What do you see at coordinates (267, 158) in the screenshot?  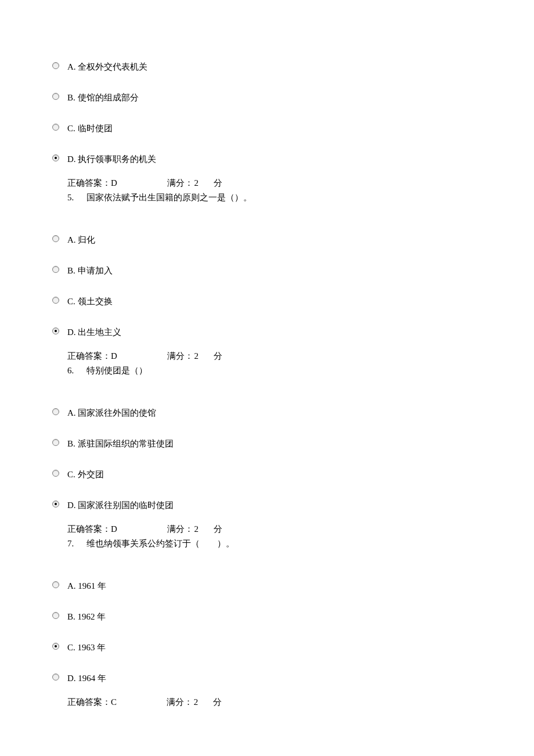 I see `option-row: D. 执行领事职务的机关` at bounding box center [267, 158].